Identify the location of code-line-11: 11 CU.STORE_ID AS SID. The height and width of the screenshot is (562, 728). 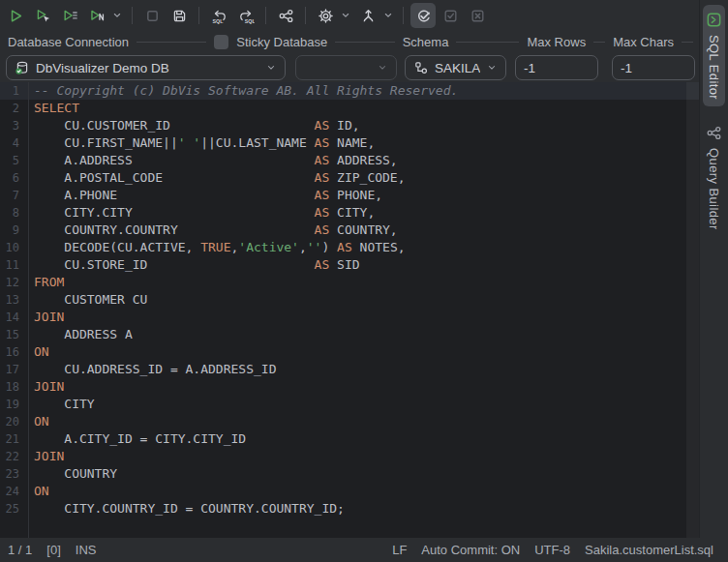
(349, 265).